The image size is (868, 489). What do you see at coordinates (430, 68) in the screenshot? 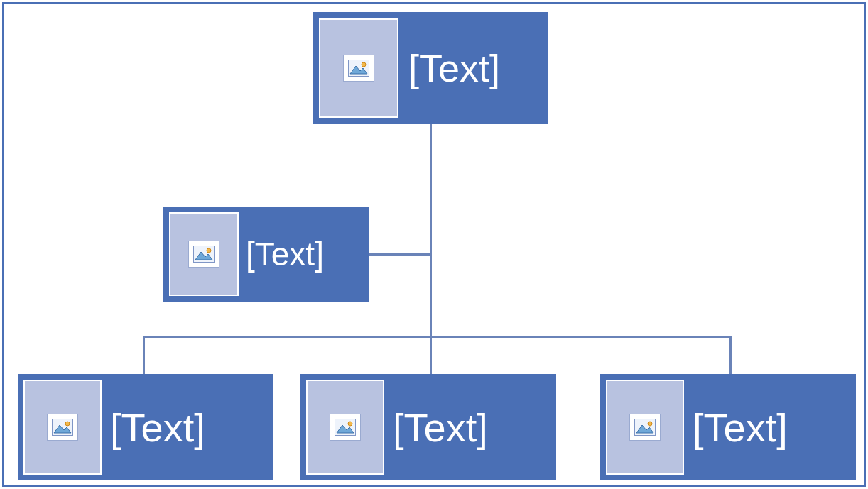
I see `org-node-root: [Text]` at bounding box center [430, 68].